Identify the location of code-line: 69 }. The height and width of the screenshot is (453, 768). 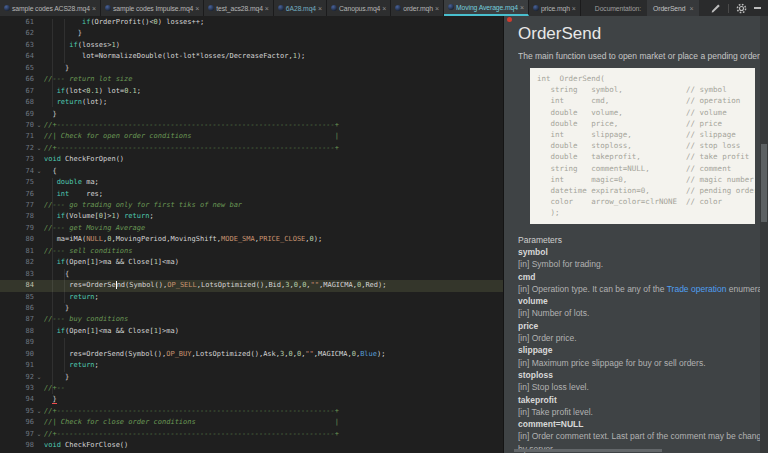
(252, 114).